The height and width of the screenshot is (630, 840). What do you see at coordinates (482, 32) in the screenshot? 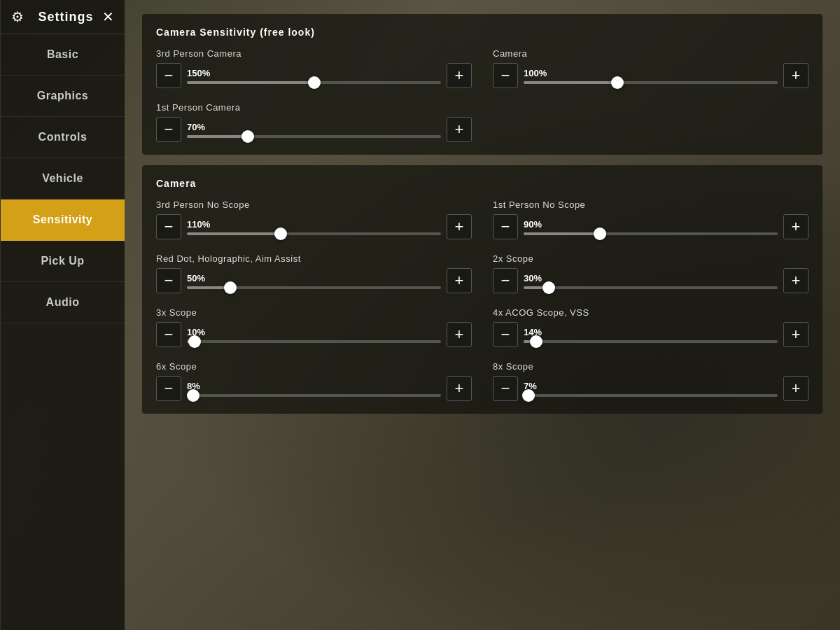
I see `free-look-title: Camera Sensitivity (free look)` at bounding box center [482, 32].